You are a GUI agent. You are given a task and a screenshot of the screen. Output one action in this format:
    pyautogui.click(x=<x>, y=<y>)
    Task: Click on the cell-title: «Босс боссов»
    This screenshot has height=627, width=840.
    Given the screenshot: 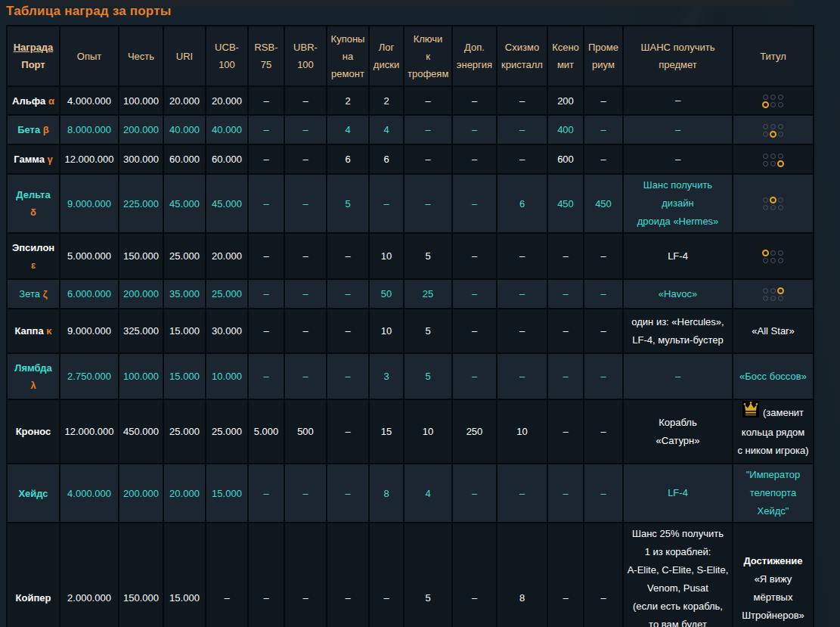 What is the action you would take?
    pyautogui.click(x=773, y=377)
    